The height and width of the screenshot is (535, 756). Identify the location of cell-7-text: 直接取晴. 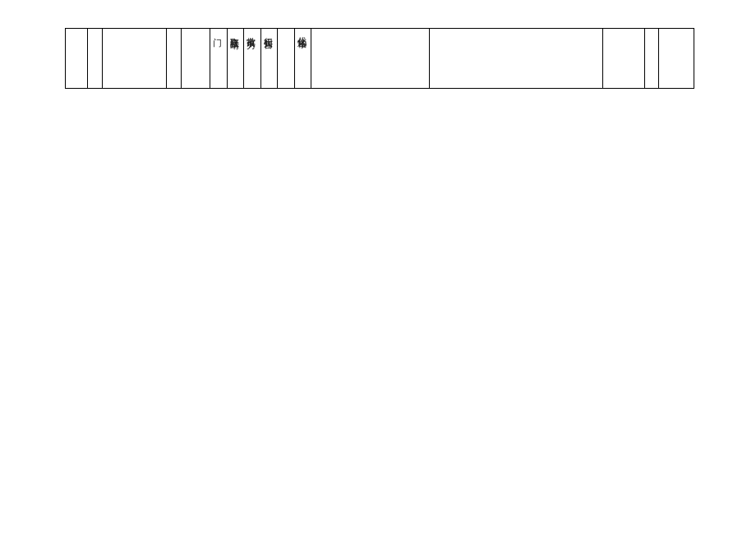
(234, 58).